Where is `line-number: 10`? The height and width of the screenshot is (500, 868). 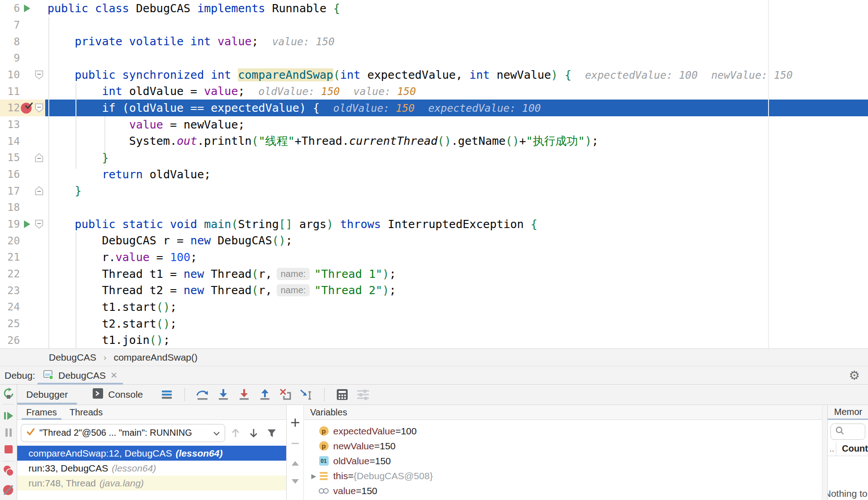
line-number: 10 is located at coordinates (10, 75).